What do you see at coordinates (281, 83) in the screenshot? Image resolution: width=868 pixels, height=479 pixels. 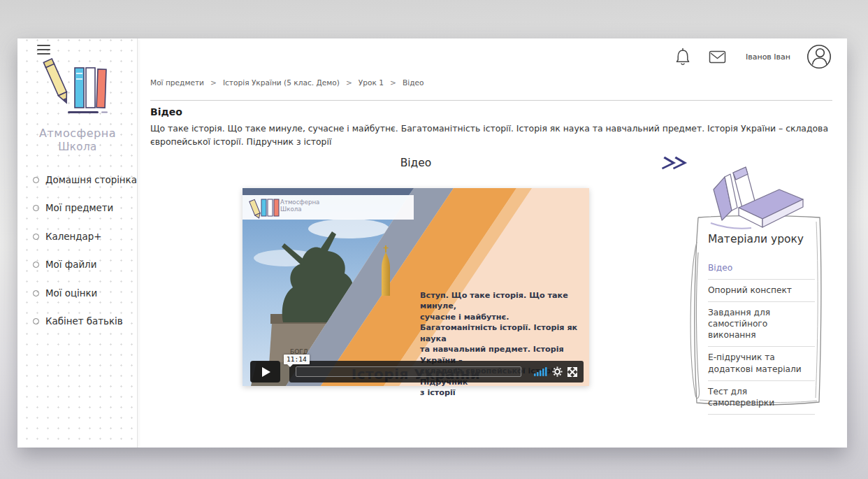 I see `breadcrumb-course: Історія України (5 клас. Демо)` at bounding box center [281, 83].